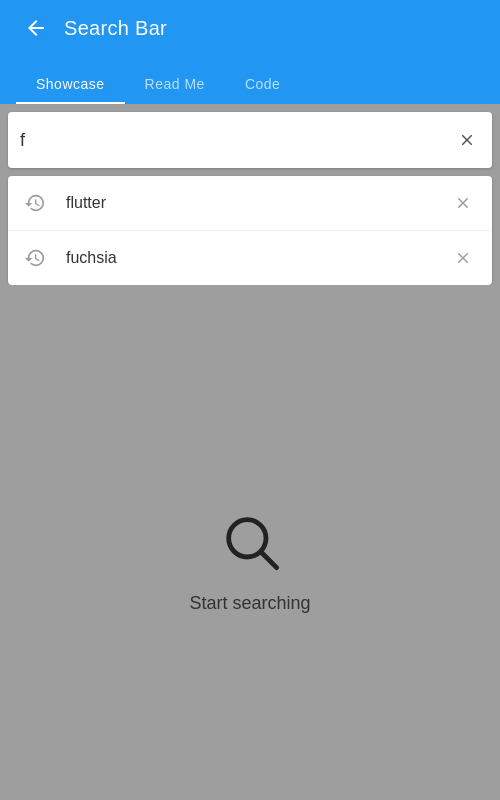 This screenshot has height=800, width=500. What do you see at coordinates (36, 28) in the screenshot?
I see `back-arrow-icon` at bounding box center [36, 28].